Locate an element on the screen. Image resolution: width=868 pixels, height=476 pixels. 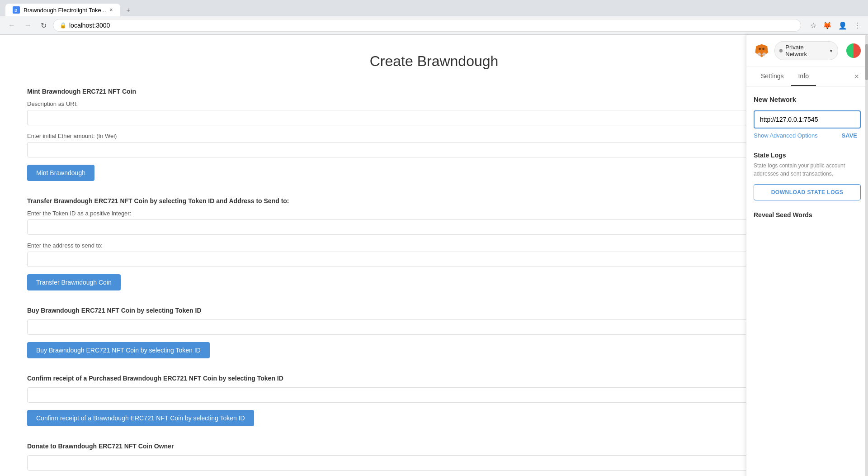
transfer-section-title: Transfer Brawndough ERC721 NFT Coin by s… is located at coordinates (434, 201).